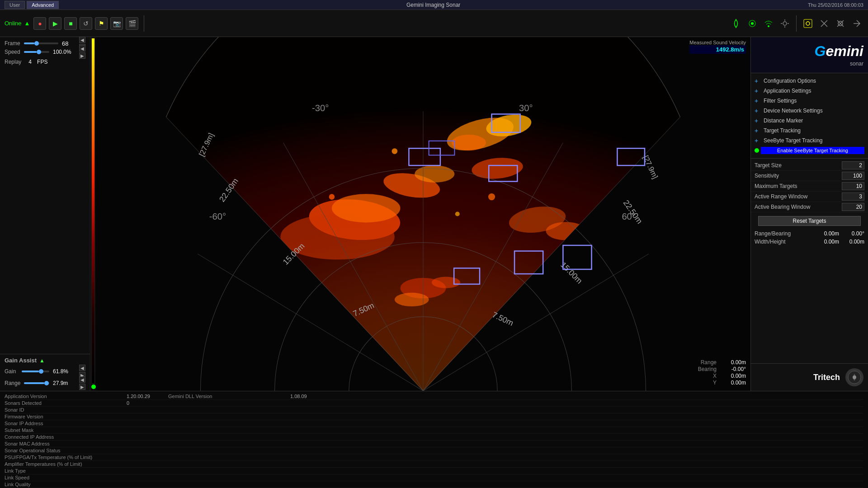 The image size is (868, 488). Describe the element at coordinates (14, 5) in the screenshot. I see `tab-user: User` at that location.